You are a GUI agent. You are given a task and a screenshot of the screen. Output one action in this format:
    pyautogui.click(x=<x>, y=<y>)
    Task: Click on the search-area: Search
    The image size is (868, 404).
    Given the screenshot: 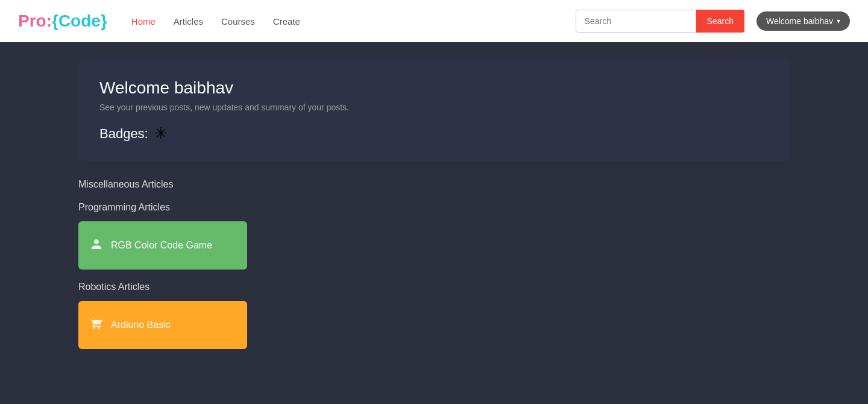 What is the action you would take?
    pyautogui.click(x=660, y=21)
    